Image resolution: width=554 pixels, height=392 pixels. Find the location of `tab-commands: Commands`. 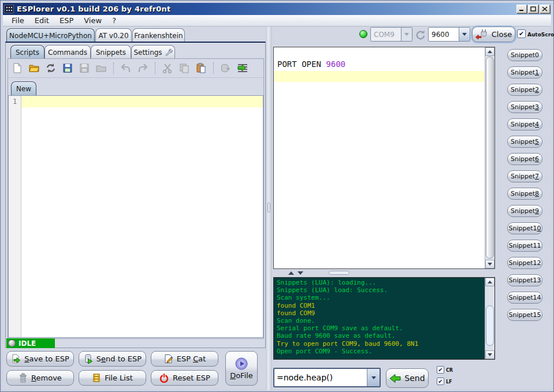

tab-commands: Commands is located at coordinates (68, 52).